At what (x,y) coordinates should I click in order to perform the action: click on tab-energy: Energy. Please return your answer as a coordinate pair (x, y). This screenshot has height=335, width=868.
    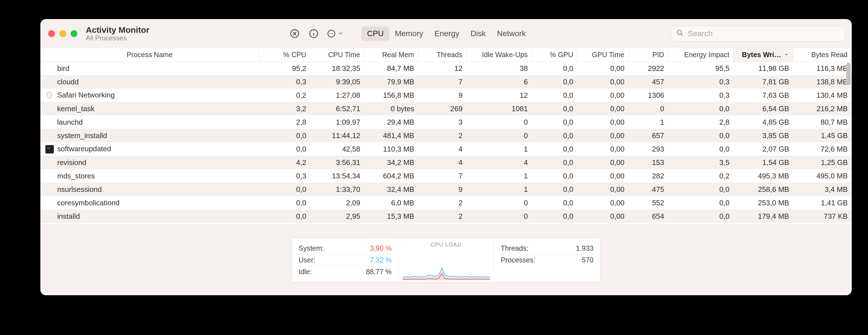
    Looking at the image, I should click on (447, 34).